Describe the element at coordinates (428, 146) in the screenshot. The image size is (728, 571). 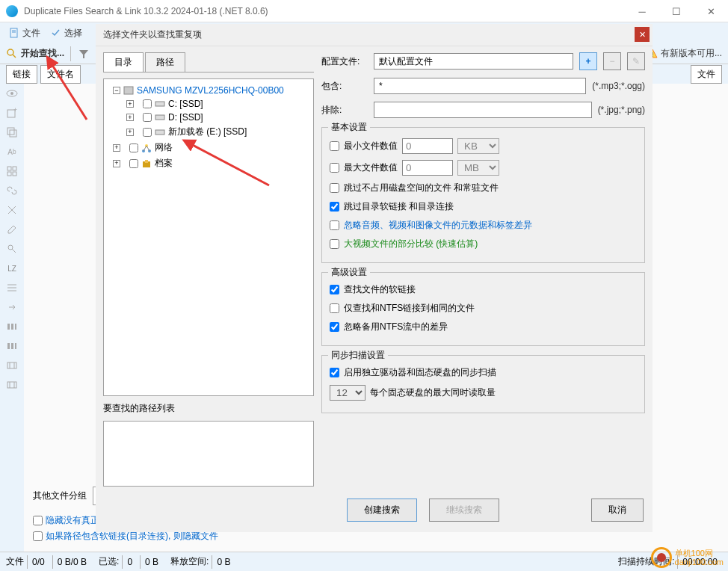
I see `min-size-input` at that location.